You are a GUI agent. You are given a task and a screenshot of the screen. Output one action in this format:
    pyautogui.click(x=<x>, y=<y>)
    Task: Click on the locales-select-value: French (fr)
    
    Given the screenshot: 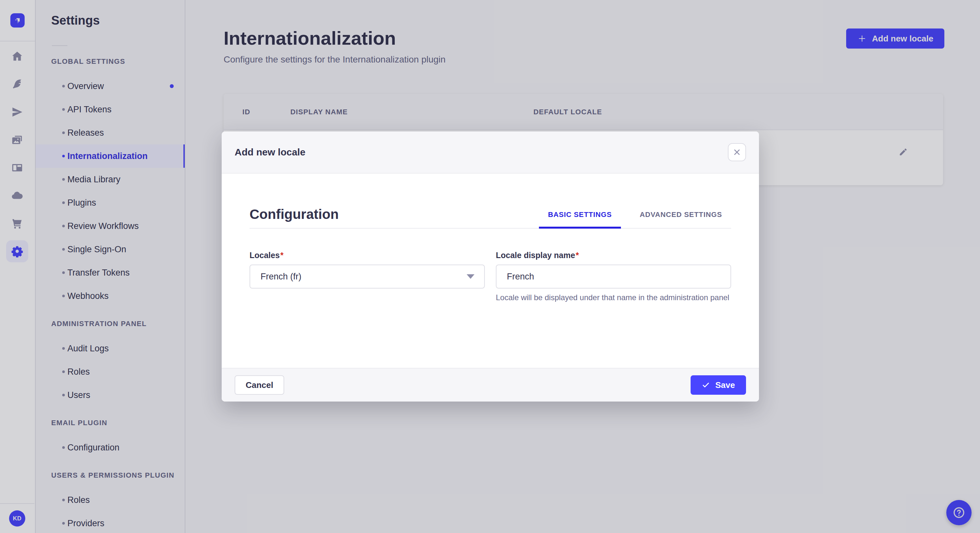 What is the action you would take?
    pyautogui.click(x=281, y=277)
    